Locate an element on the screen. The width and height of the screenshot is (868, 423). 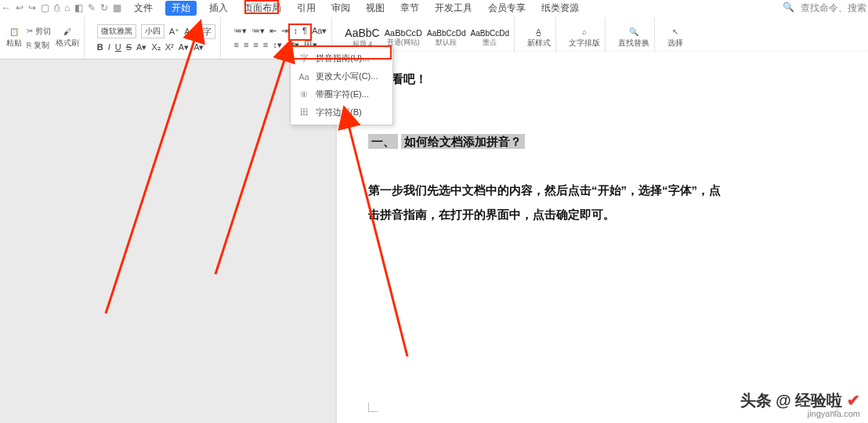
brush-icon: 🖌 is located at coordinates (67, 31).